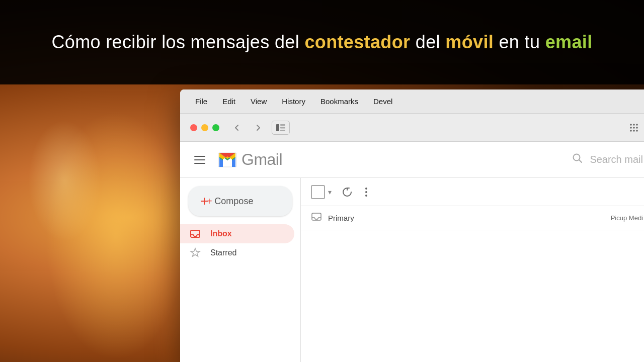  Describe the element at coordinates (205, 128) in the screenshot. I see `minimize-button` at that location.